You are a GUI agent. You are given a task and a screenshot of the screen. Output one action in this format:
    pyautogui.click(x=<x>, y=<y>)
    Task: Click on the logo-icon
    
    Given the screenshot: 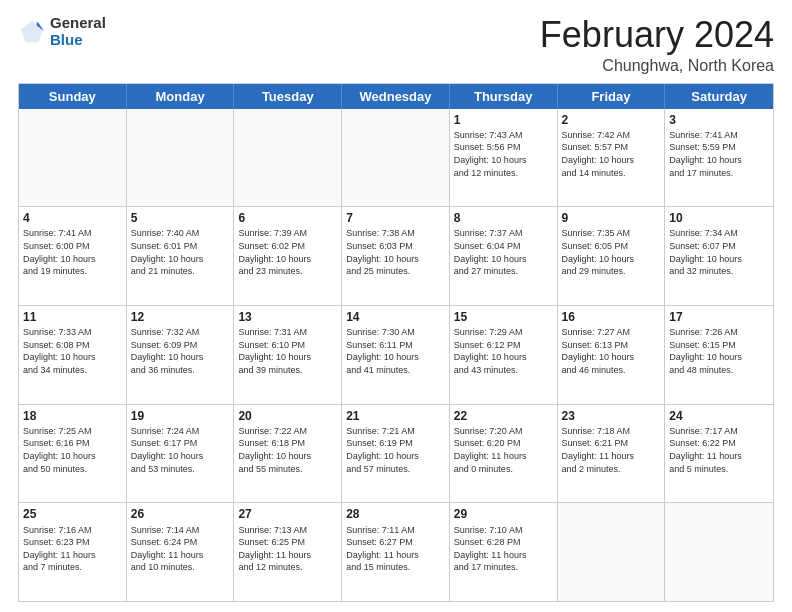 What is the action you would take?
    pyautogui.click(x=32, y=32)
    